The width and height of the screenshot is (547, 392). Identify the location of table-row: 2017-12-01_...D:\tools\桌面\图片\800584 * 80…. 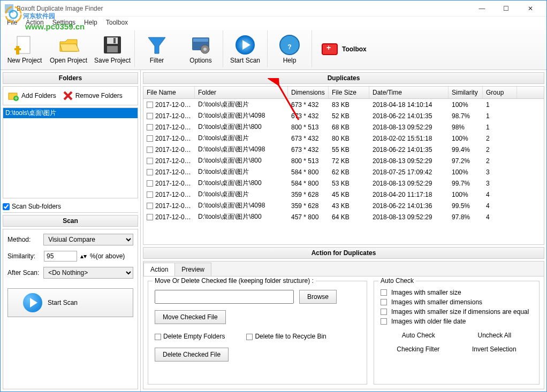
(344, 183).